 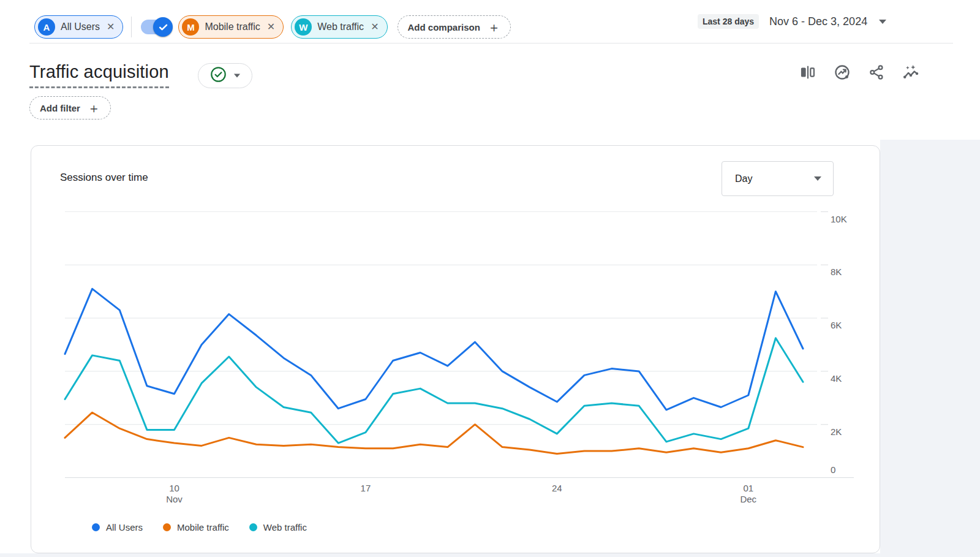 What do you see at coordinates (118, 527) in the screenshot?
I see `legend-item: All Users` at bounding box center [118, 527].